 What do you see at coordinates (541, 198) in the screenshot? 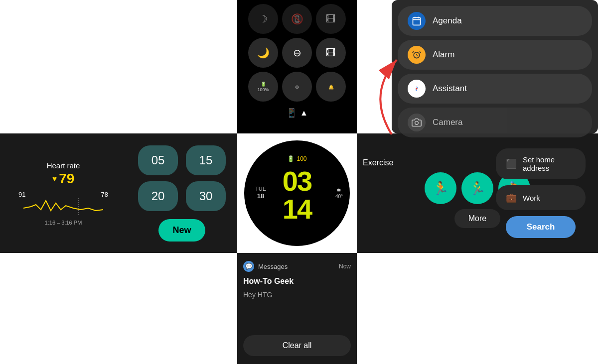
I see `work-button: 💼 Work` at bounding box center [541, 198].